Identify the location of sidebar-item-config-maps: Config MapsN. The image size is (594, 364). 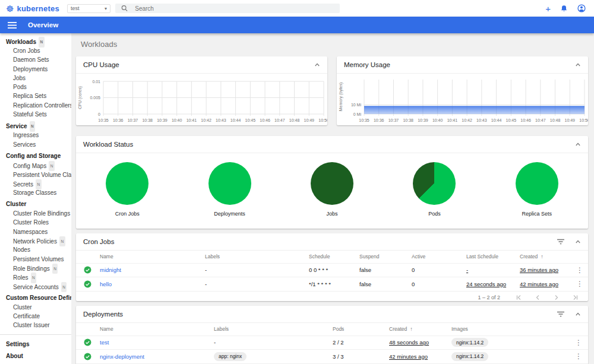
(36, 165).